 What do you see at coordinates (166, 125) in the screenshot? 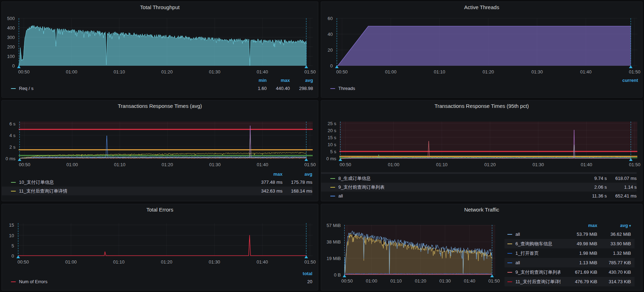
I see `threshold-region` at bounding box center [166, 125].